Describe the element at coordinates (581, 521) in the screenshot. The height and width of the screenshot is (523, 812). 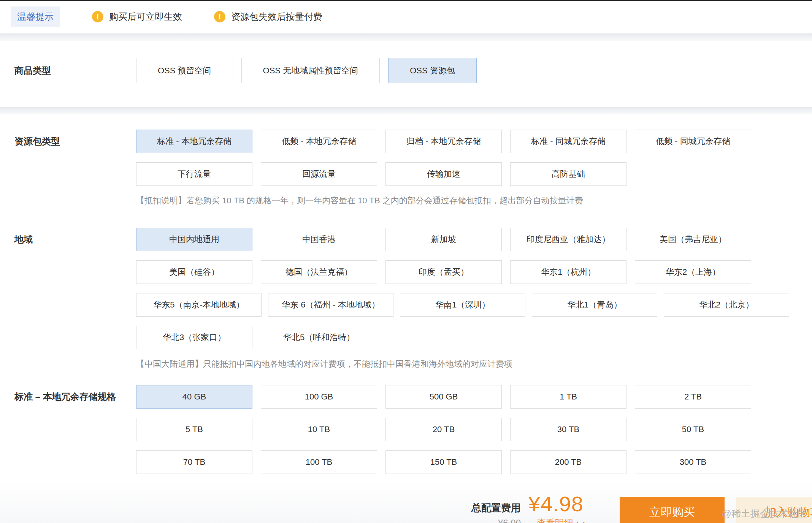
I see `chevron-down-icon` at that location.